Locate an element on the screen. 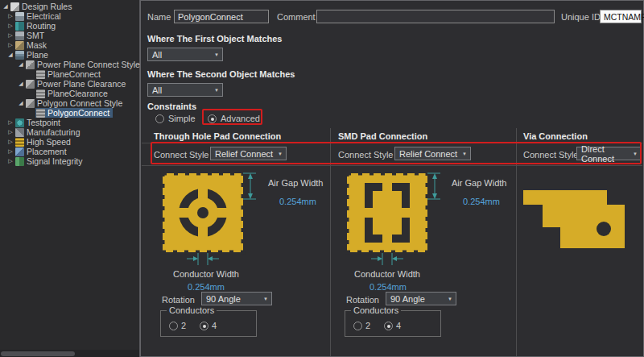 This screenshot has height=357, width=644. tree-item-design-rules: ◢ Design Rules is located at coordinates (69, 6).